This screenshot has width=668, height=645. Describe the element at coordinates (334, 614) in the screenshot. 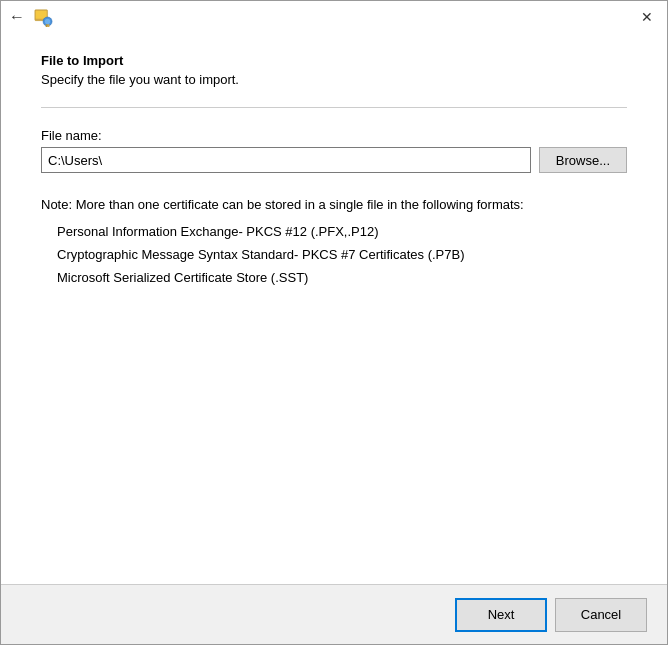

I see `footer: Next Cancel` at that location.